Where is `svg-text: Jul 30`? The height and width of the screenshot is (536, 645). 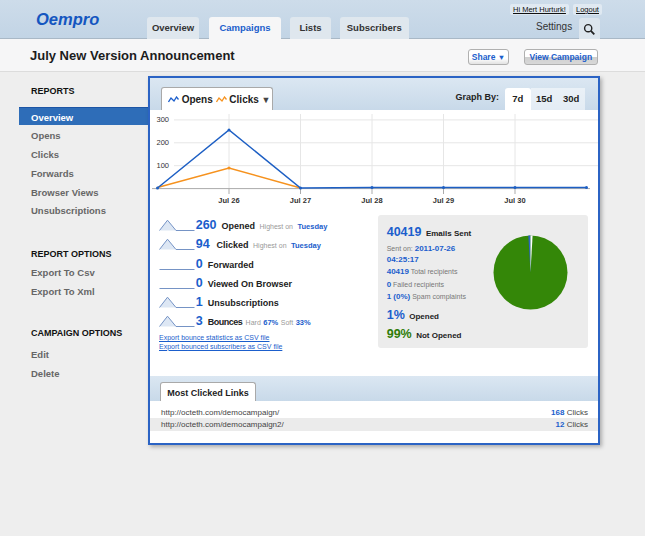 svg-text: Jul 30 is located at coordinates (514, 200).